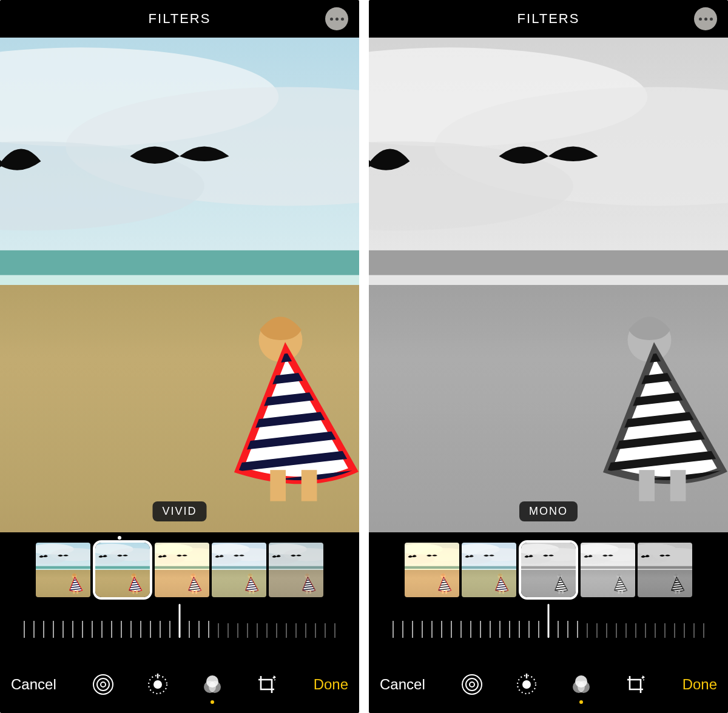 This screenshot has width=728, height=713. I want to click on filter-thumb-original, so click(63, 570).